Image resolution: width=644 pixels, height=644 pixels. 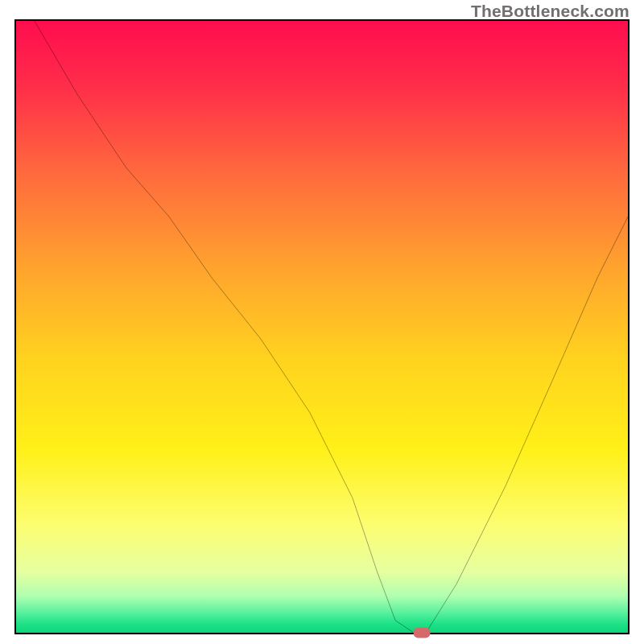 What do you see at coordinates (422, 633) in the screenshot?
I see `optimal-marker` at bounding box center [422, 633].